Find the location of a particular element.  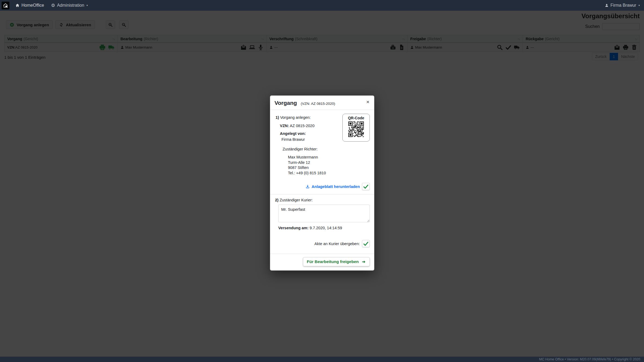

handover-confirm-button is located at coordinates (366, 243).